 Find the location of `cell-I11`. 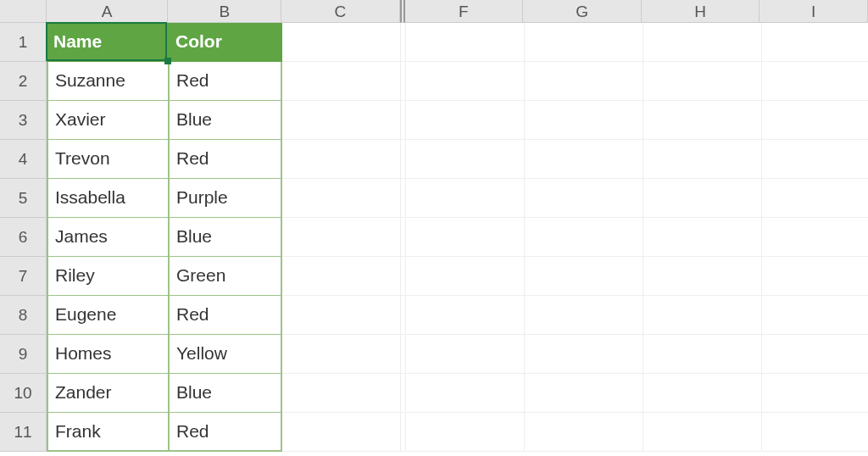

cell-I11 is located at coordinates (815, 432).